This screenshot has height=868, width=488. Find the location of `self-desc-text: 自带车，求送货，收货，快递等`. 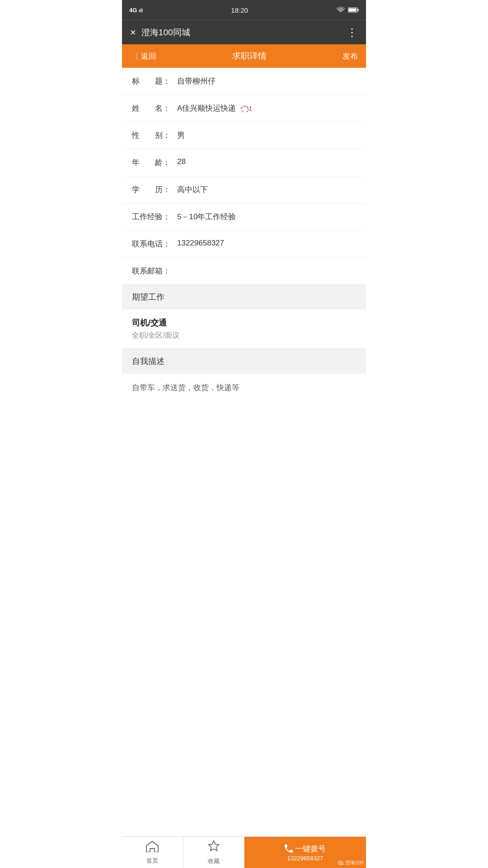

self-desc-text: 自带车，求送货，收货，快递等 is located at coordinates (244, 388).